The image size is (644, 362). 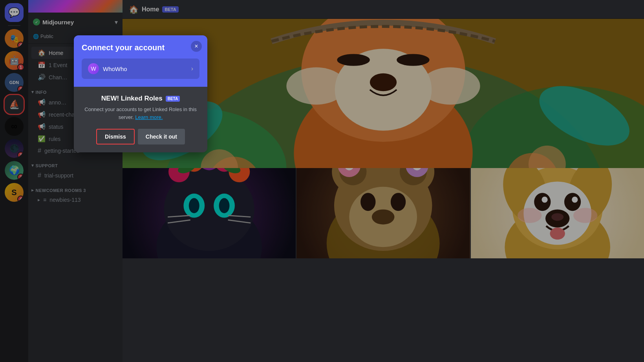 I want to click on trial-support-icon: #, so click(x=39, y=176).